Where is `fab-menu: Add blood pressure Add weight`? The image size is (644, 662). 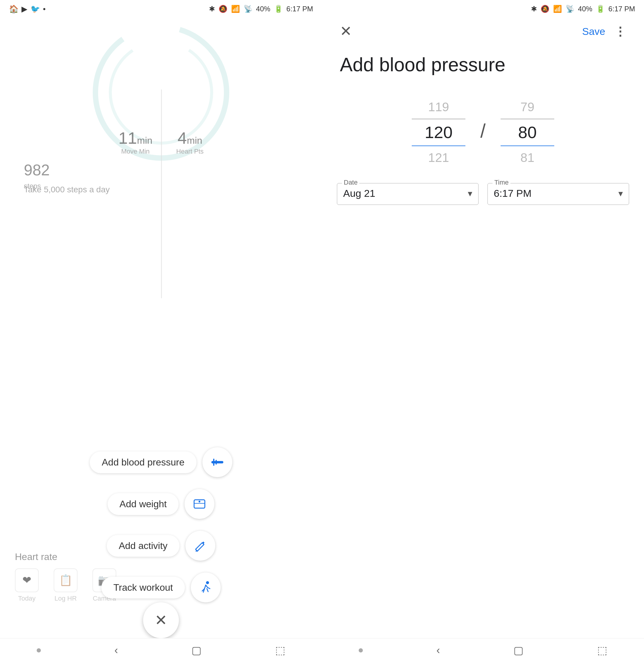 fab-menu: Add blood pressure Add weight is located at coordinates (161, 525).